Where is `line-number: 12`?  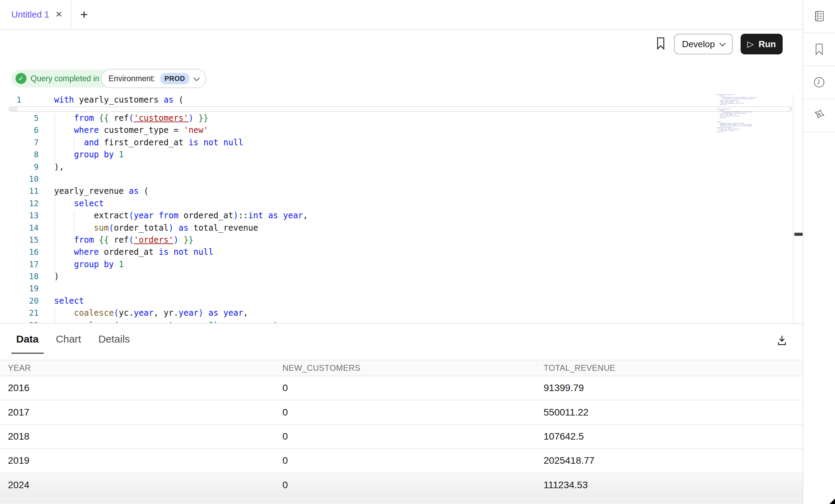
line-number: 12 is located at coordinates (19, 204).